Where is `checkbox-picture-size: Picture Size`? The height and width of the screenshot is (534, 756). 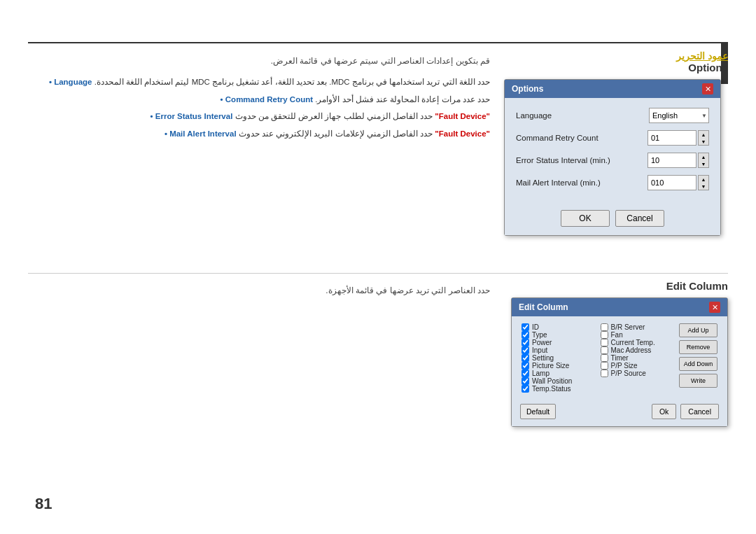 checkbox-picture-size: Picture Size is located at coordinates (559, 365).